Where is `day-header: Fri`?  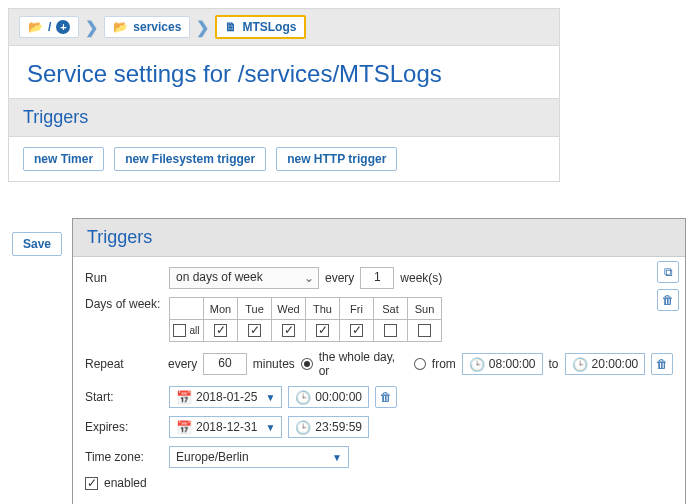 day-header: Fri is located at coordinates (357, 309).